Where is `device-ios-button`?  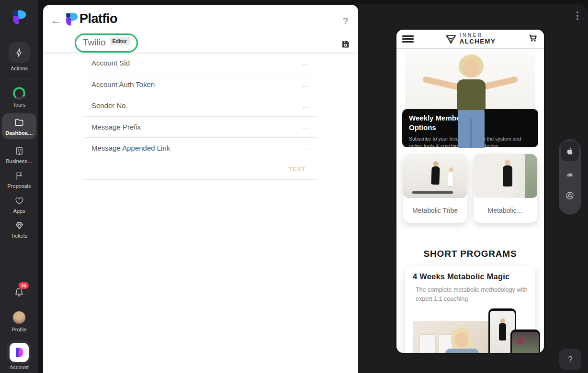
device-ios-button is located at coordinates (570, 151).